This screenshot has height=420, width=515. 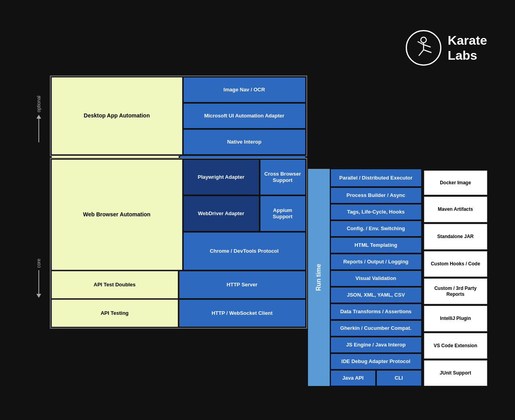 I want to click on web-browser-row: Web Browser Automation Playwright Adapte…, so click(x=179, y=215).